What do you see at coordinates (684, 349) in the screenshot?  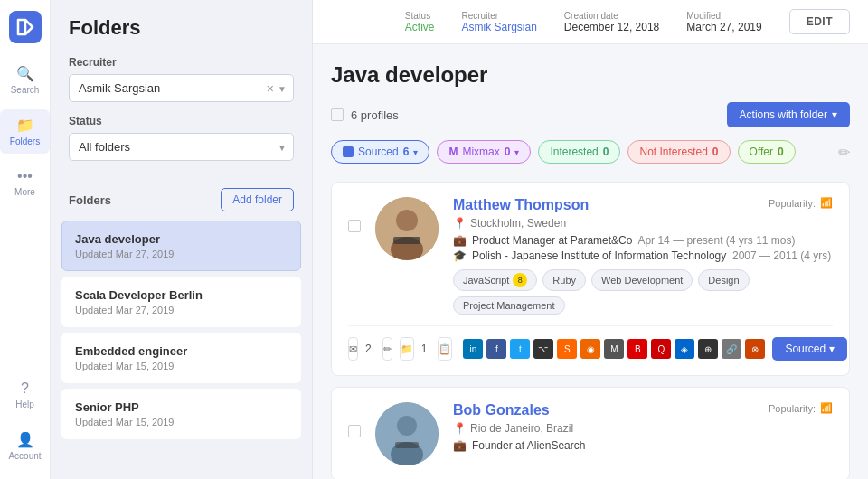 I see `angel-icon: ◈` at bounding box center [684, 349].